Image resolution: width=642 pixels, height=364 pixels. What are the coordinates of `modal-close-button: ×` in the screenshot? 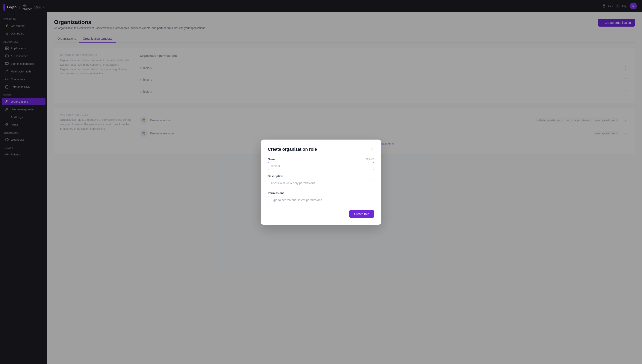 It's located at (372, 150).